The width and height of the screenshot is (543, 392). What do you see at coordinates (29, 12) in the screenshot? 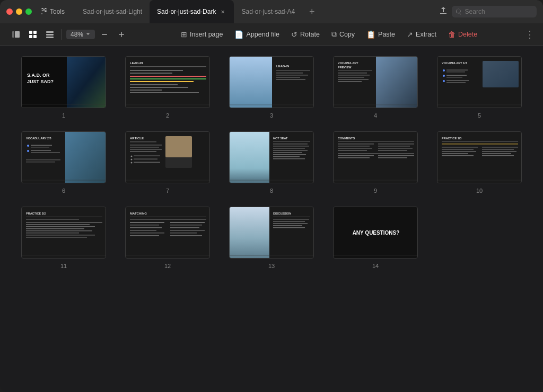
I see `fullscreen-button` at bounding box center [29, 12].